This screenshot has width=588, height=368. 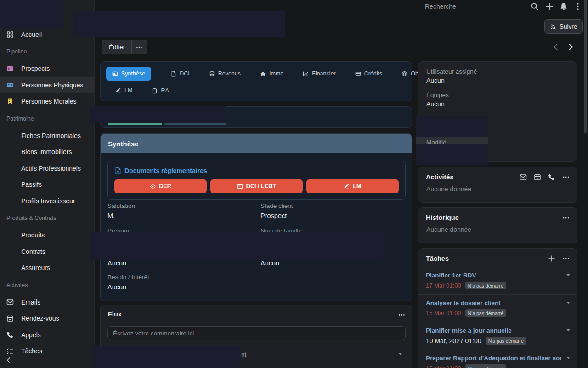 I want to click on task-link: Preparer Rapport d'Adequation et finalis…, so click(x=493, y=358).